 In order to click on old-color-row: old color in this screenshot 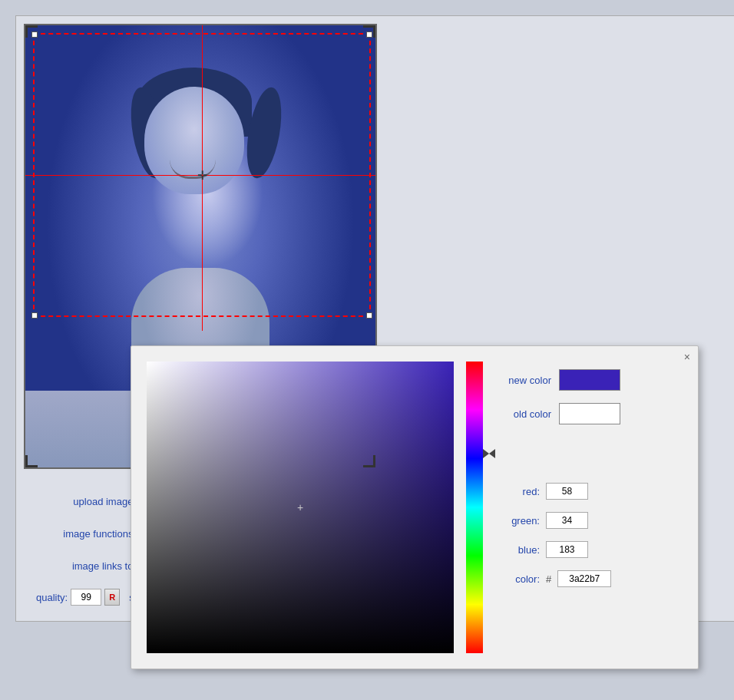, I will do `click(592, 414)`.